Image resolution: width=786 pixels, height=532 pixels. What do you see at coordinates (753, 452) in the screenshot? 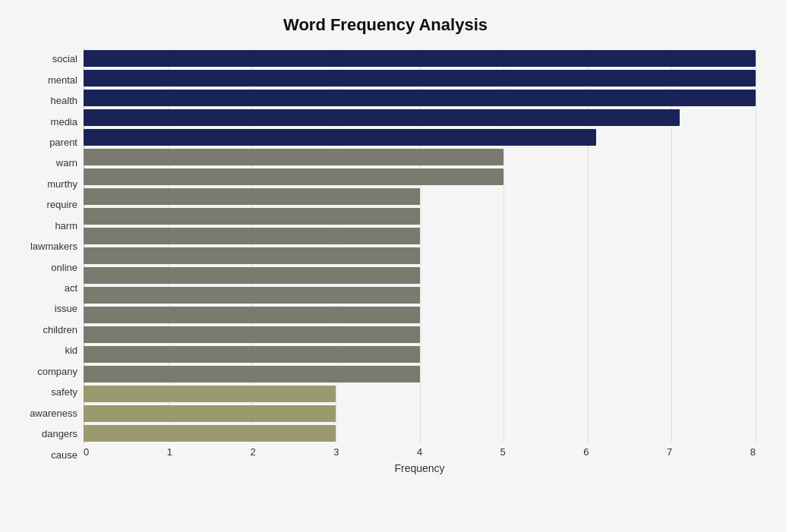
I see `x-tick: 8` at bounding box center [753, 452].